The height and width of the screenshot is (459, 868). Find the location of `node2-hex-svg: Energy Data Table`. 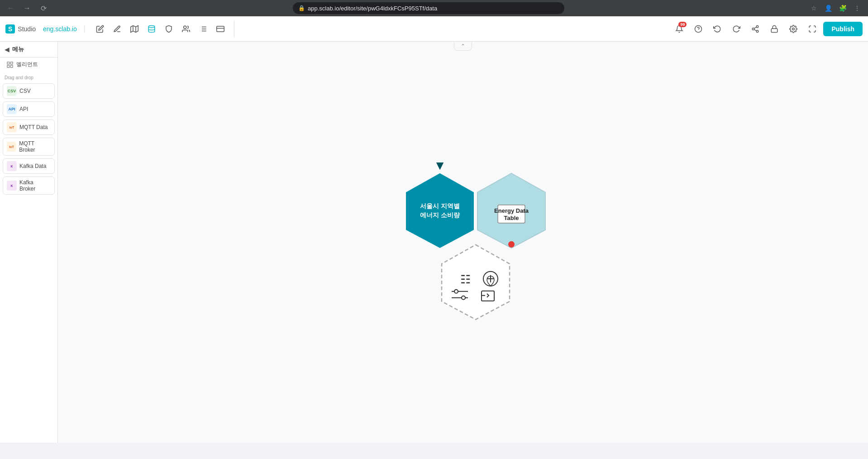

node2-hex-svg: Energy Data Table is located at coordinates (511, 211).